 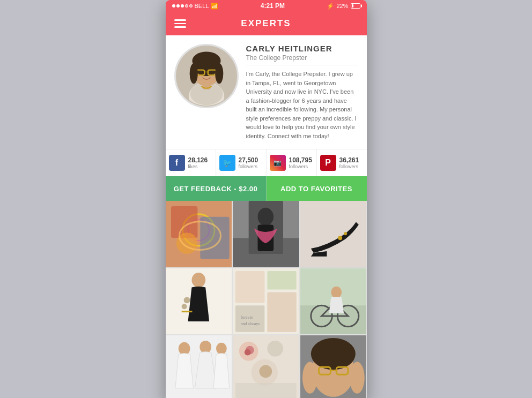 I want to click on status-bar: BELL 📶 4:21 PM ⚡ 22%, so click(x=266, y=6).